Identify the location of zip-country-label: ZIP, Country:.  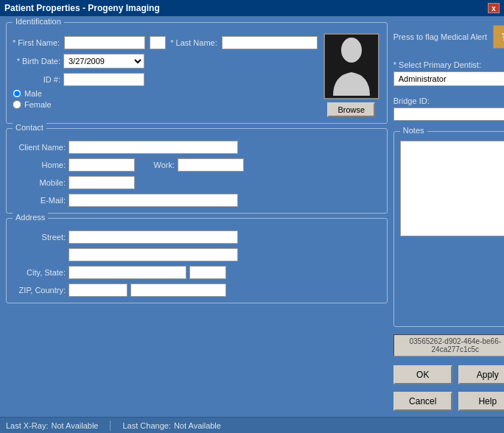
(39, 290).